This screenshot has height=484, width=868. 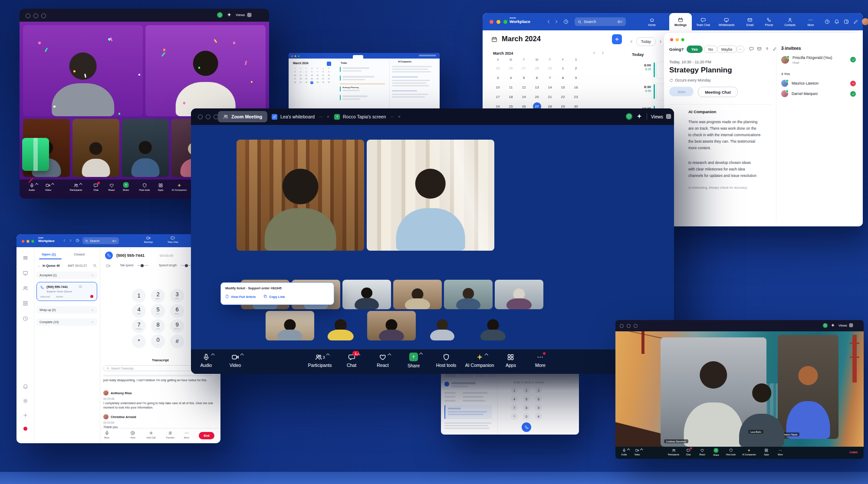 What do you see at coordinates (524, 78) in the screenshot?
I see `calendar-day: 5` at bounding box center [524, 78].